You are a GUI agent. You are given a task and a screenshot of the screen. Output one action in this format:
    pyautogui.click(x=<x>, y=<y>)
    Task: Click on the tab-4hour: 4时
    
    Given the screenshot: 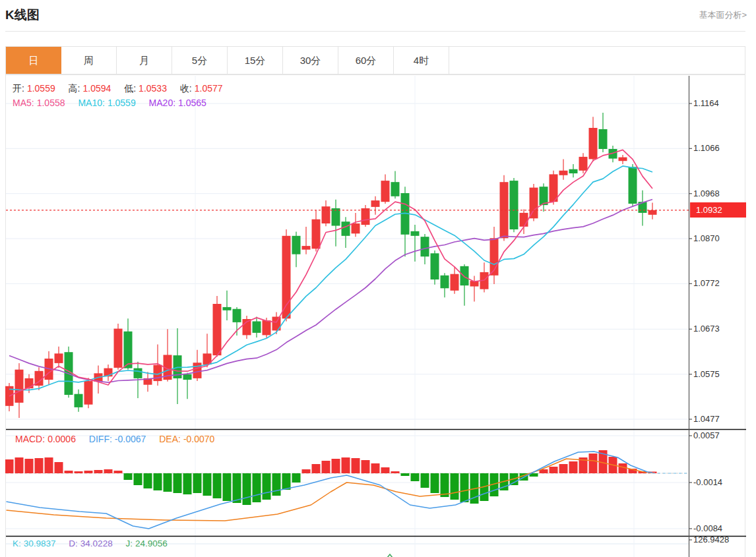 What is the action you would take?
    pyautogui.click(x=422, y=61)
    